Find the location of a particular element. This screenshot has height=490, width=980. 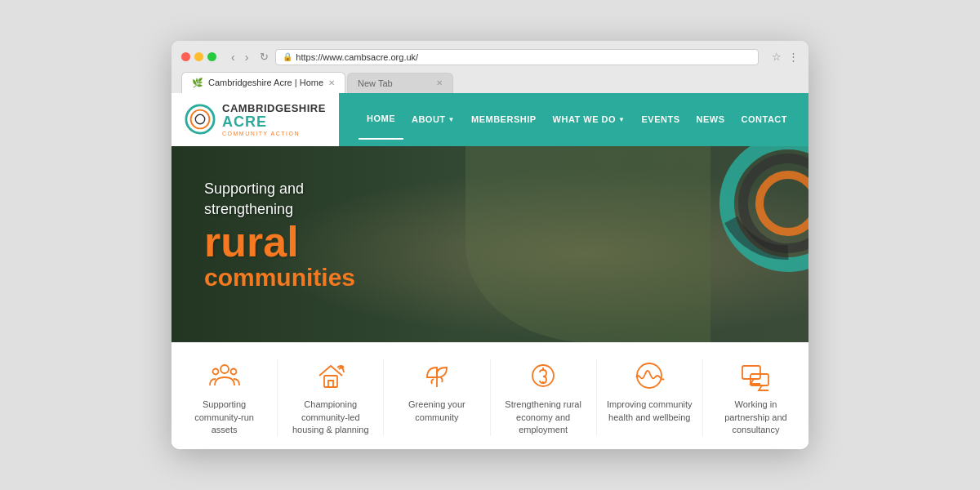

nav-links: HOME ABOUT ▼ MEMBERSHIP WHAT WE DO ▼ EVE… is located at coordinates (573, 119).